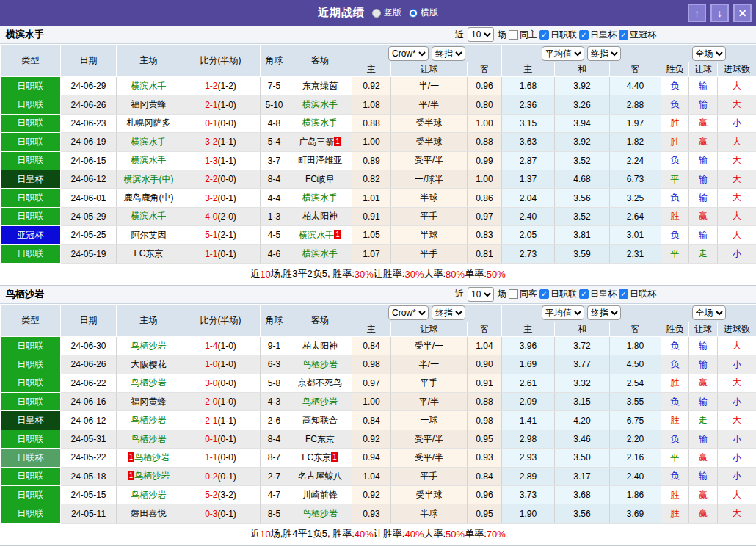  What do you see at coordinates (455, 275) in the screenshot?
I see `summary-stat-value: 80%` at bounding box center [455, 275].